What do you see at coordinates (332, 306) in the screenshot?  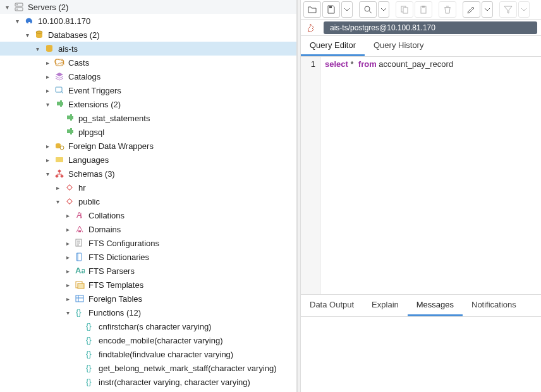 I see `tab-data-output: Data Output` at bounding box center [332, 306].